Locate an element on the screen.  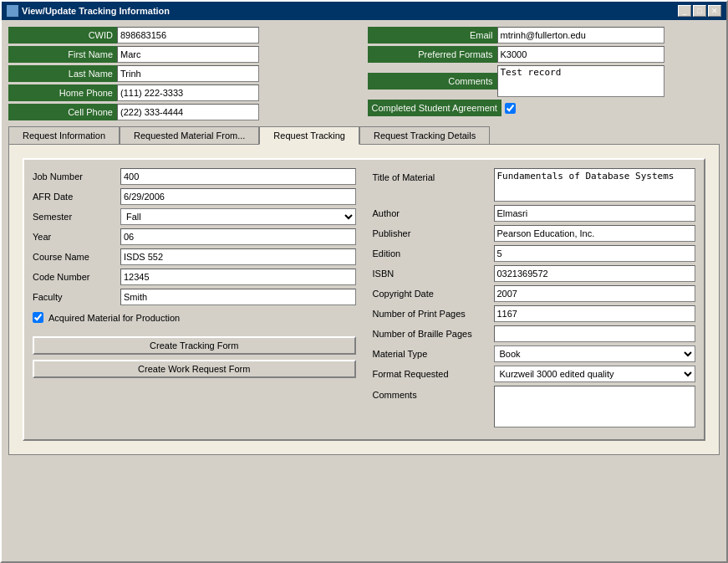
author-row: Author is located at coordinates (535, 213).